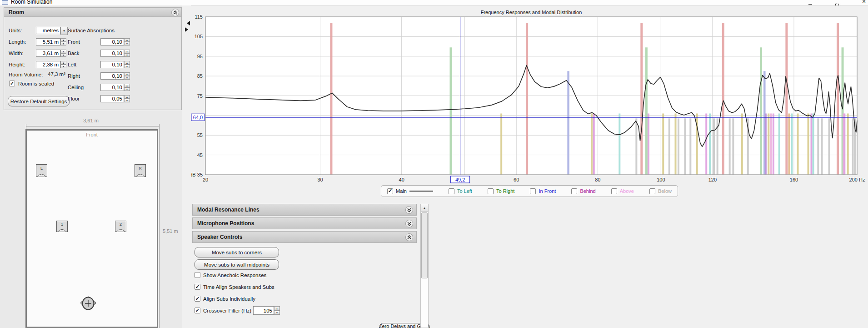 Image resolution: width=868 pixels, height=328 pixels. I want to click on panel-header-modal-resonance-lines: Modal Resonance Lines, so click(304, 210).